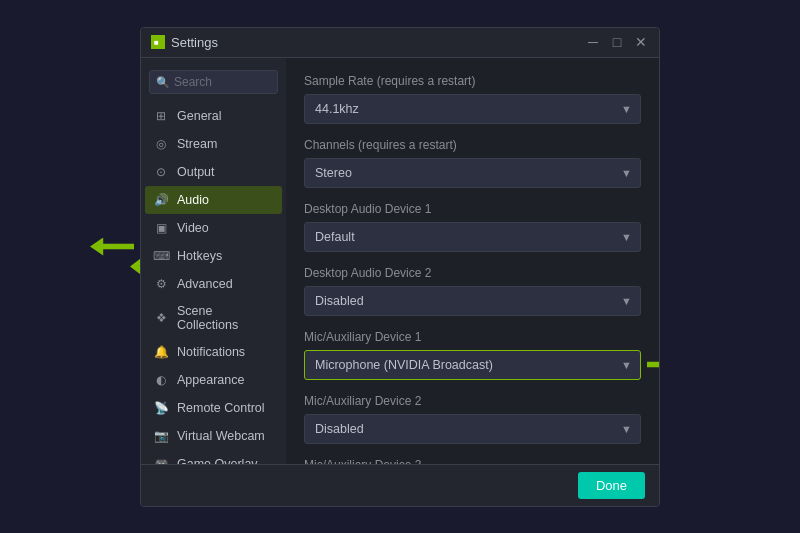 The width and height of the screenshot is (800, 533). What do you see at coordinates (472, 237) in the screenshot?
I see `desktop-audio-1-wrapper: Default Disabled ▼` at bounding box center [472, 237].